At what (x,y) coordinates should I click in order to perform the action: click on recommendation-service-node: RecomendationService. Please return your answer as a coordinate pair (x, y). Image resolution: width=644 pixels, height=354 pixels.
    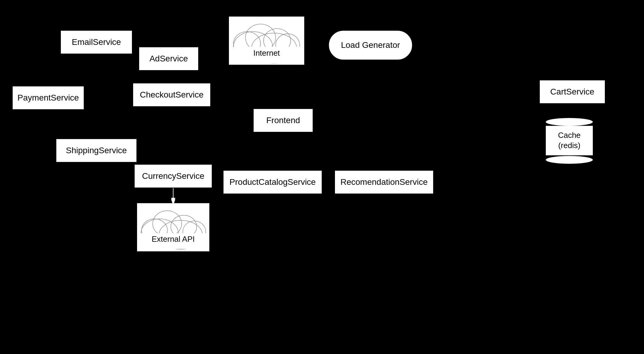
    Looking at the image, I should click on (384, 182).